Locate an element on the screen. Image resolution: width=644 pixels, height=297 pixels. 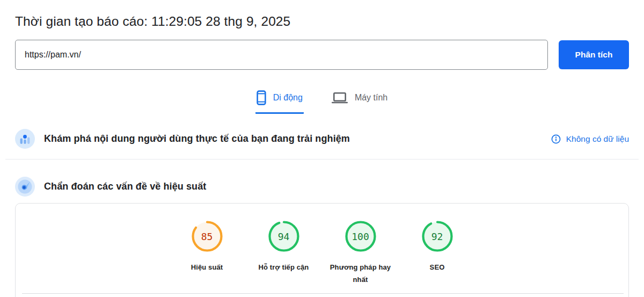
gauge-accessibility: 94 Hỗ trợ tiếp cận is located at coordinates (283, 253).